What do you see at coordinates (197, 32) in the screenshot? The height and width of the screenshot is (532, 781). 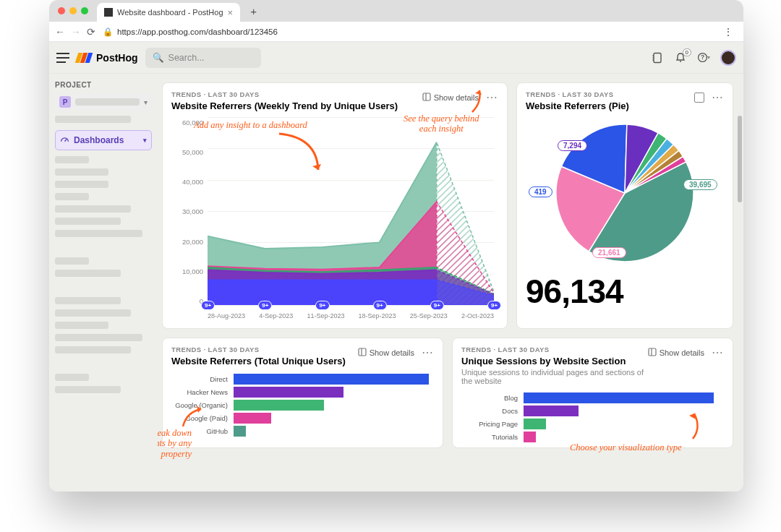 I see `url-text: https://app.posthog.com/dashboard/123456` at bounding box center [197, 32].